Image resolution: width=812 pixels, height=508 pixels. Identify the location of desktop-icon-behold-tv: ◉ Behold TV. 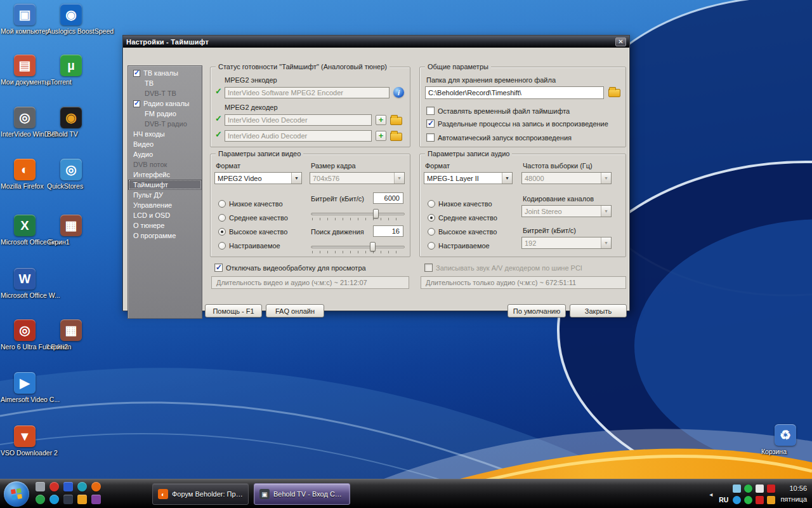
(71, 118).